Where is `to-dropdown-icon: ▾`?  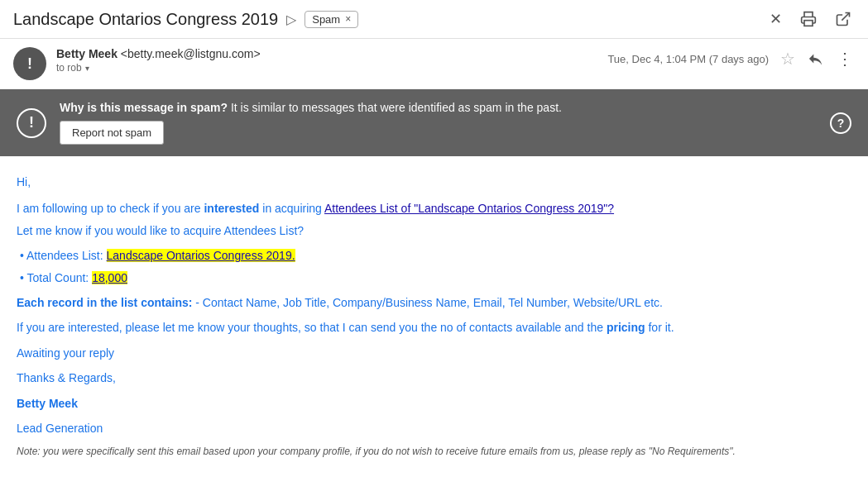
to-dropdown-icon: ▾ is located at coordinates (88, 68).